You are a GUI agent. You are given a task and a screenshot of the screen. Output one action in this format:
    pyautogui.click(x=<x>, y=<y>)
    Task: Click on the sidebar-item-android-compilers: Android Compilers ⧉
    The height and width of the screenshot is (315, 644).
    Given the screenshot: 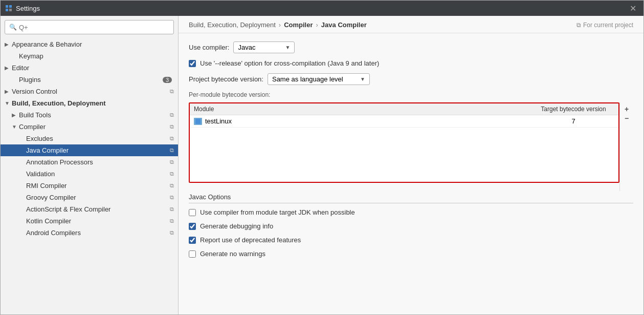 What is the action you would take?
    pyautogui.click(x=89, y=233)
    